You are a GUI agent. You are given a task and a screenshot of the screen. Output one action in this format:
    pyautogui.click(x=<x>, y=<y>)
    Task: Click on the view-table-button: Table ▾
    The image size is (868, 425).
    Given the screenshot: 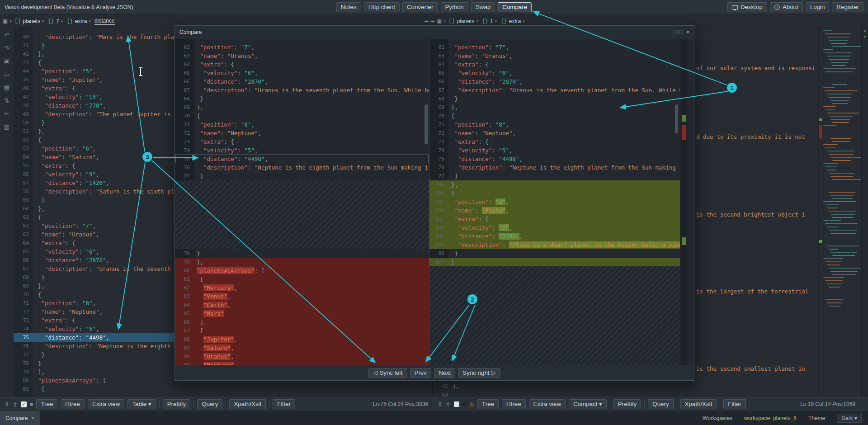 What is the action you would take?
    pyautogui.click(x=142, y=404)
    